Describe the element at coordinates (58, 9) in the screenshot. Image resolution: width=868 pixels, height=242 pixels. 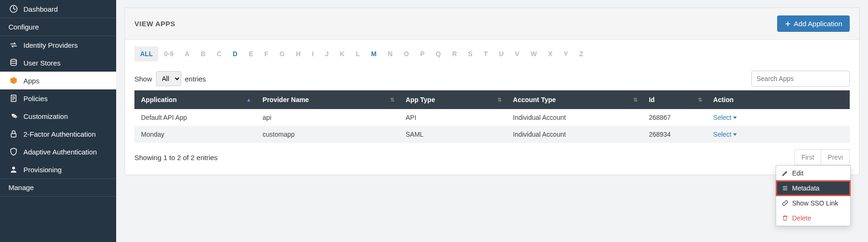
I see `sidebar-item-dashboard: Dashboard` at that location.